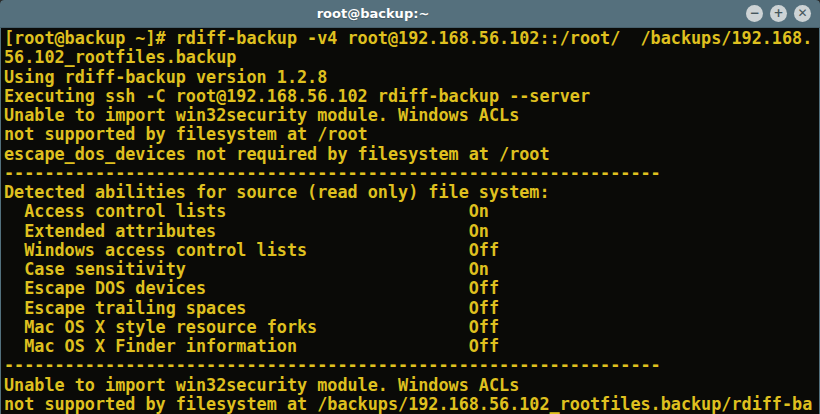 This screenshot has height=414, width=820. Describe the element at coordinates (412, 328) in the screenshot. I see `terminal-line: Mac OS X style resource forks Off` at that location.